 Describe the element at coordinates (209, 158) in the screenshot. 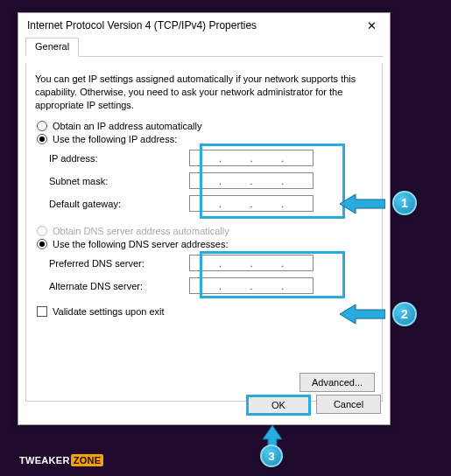

I see `row-ip-address: IP address: ...` at that location.